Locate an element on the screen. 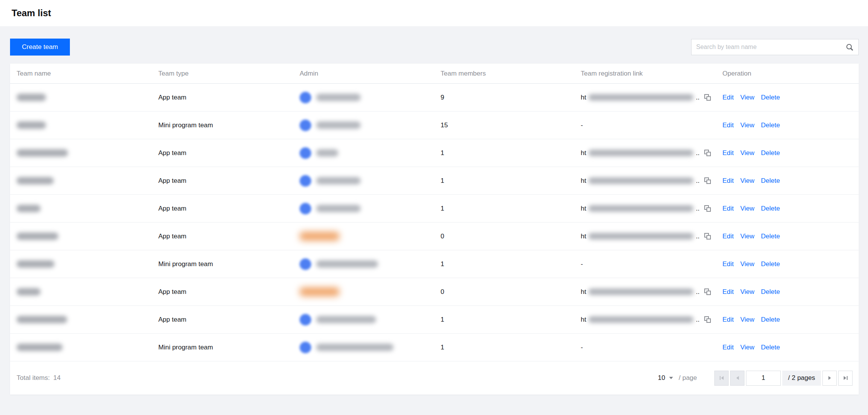 The width and height of the screenshot is (868, 415). toolbar: Create team is located at coordinates (434, 47).